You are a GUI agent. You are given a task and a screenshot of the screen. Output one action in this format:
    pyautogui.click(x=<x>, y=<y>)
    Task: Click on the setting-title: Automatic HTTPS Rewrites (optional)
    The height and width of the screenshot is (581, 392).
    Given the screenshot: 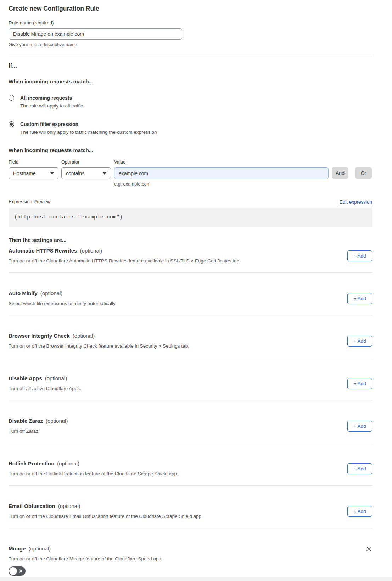 What is the action you would take?
    pyautogui.click(x=190, y=251)
    